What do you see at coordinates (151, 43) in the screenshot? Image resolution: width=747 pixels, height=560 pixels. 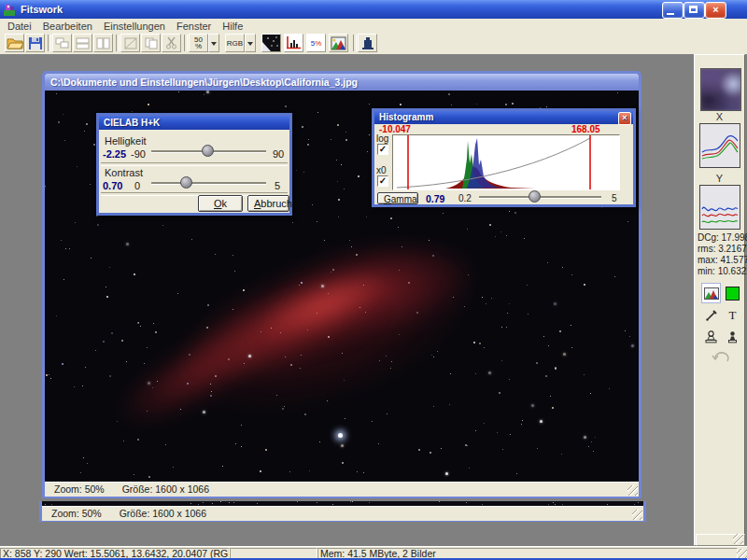 I see `copy-button` at bounding box center [151, 43].